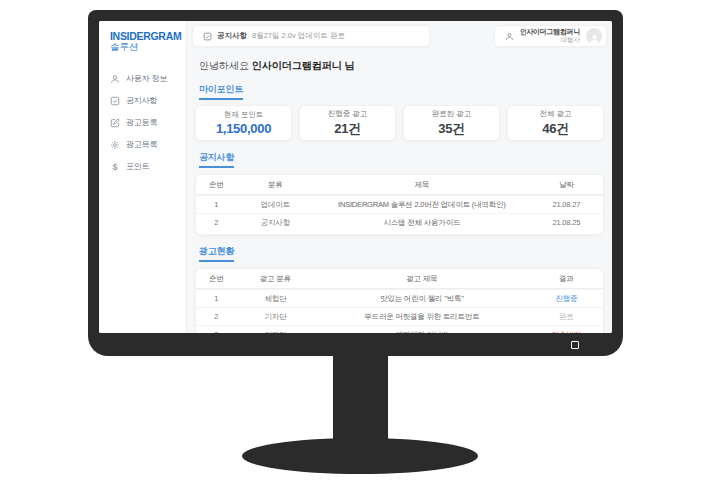 Image resolution: width=720 pixels, height=490 pixels. What do you see at coordinates (216, 332) in the screenshot?
I see `cell-seq: 3` at bounding box center [216, 332].